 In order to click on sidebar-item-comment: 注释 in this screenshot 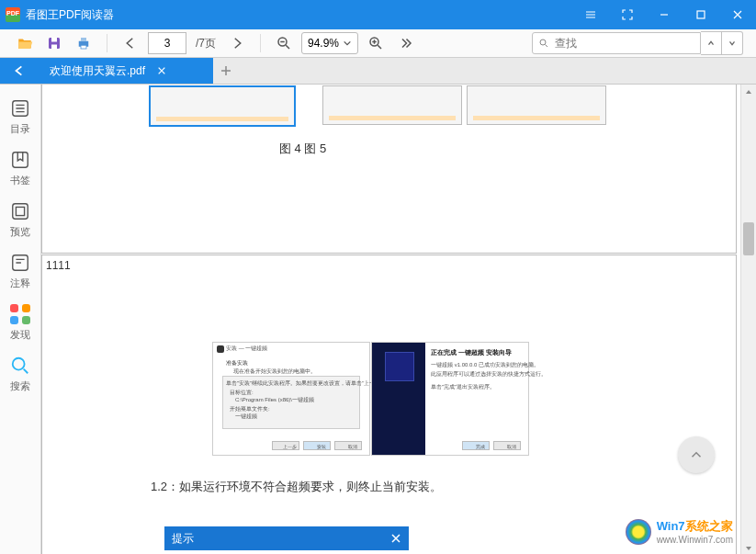, I will do `click(20, 271)`.